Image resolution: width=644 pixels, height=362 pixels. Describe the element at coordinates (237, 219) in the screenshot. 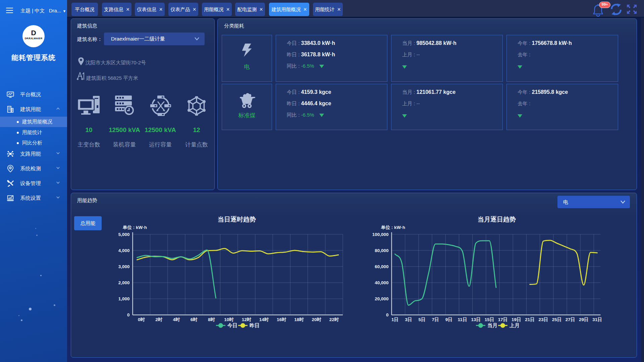

I see `svg-text: 当日逐时趋势` at that location.